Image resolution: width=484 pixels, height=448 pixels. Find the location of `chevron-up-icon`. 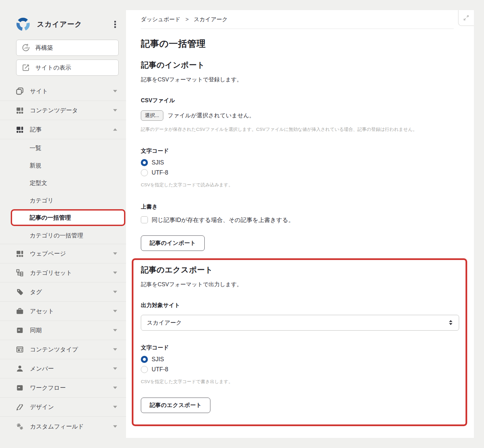

chevron-up-icon is located at coordinates (115, 129).